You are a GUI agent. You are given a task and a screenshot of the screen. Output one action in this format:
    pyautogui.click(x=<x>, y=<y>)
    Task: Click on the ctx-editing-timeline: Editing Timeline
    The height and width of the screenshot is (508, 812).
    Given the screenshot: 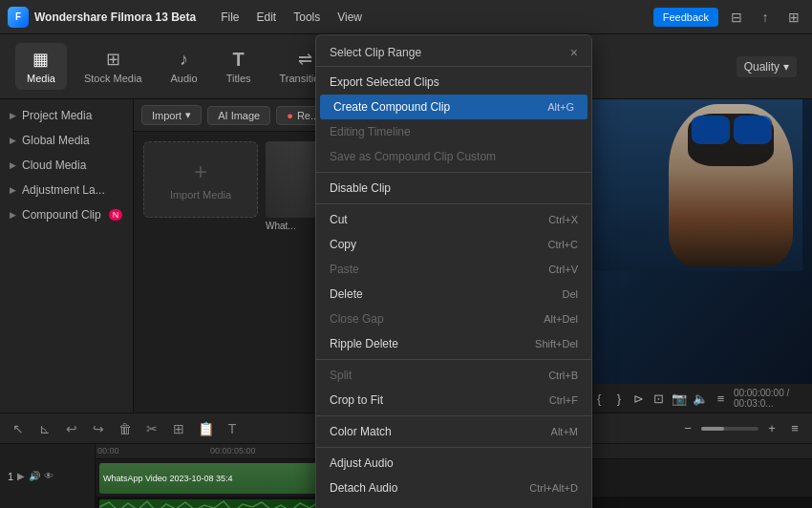 What is the action you would take?
    pyautogui.click(x=454, y=132)
    